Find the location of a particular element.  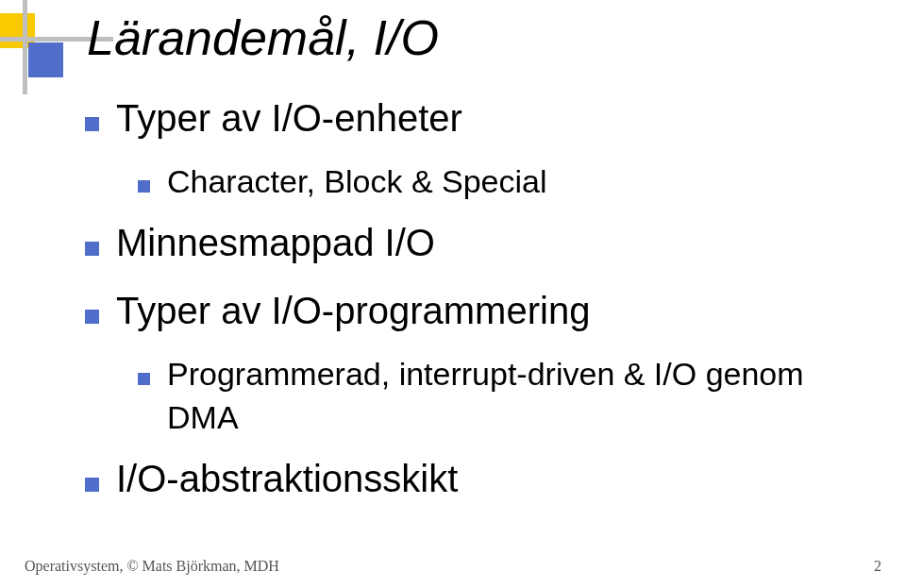

bullet-text: Typer av I/O-enheter is located at coordinates (289, 118).